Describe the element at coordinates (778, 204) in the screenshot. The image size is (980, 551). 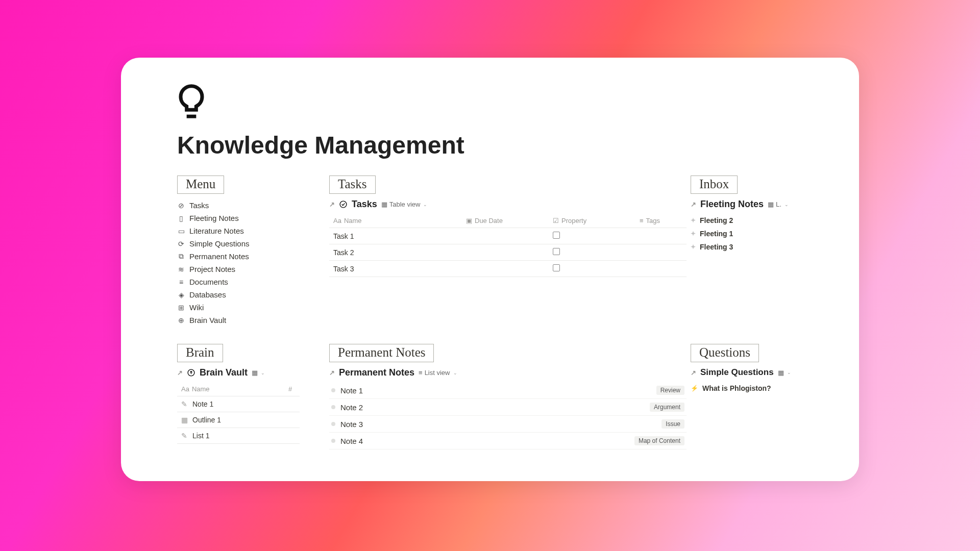
I see `inbox-view-selector: ▦L.⌄` at that location.